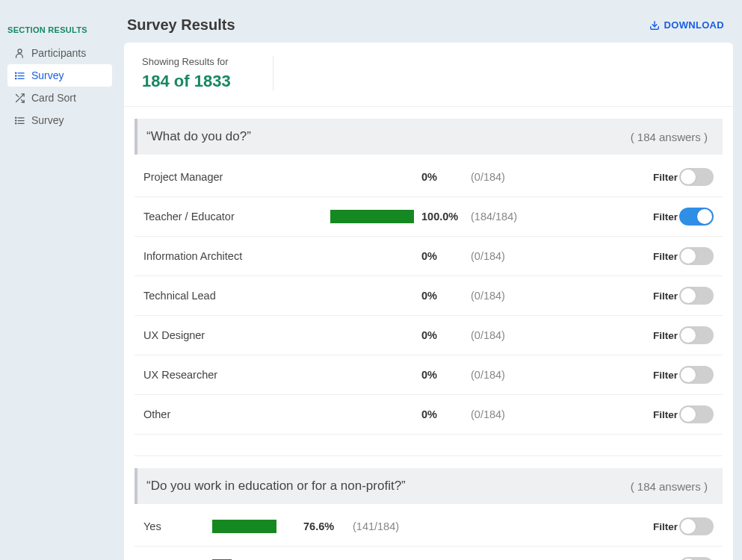  Describe the element at coordinates (694, 25) in the screenshot. I see `download-label: DOWNLOAD` at that location.